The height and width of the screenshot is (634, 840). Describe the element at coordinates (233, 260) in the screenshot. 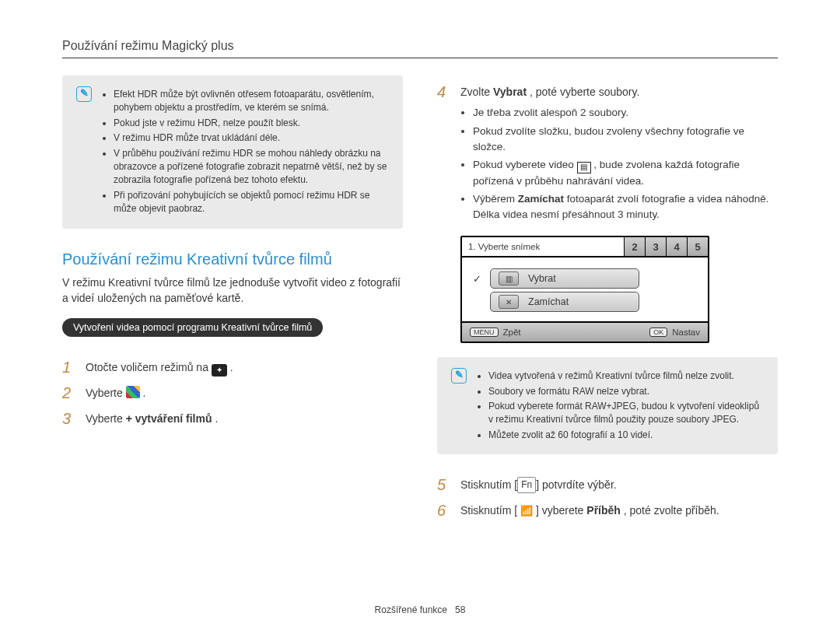

I see `section-title: Používání režimu Kreativní tvůrce filmů` at that location.